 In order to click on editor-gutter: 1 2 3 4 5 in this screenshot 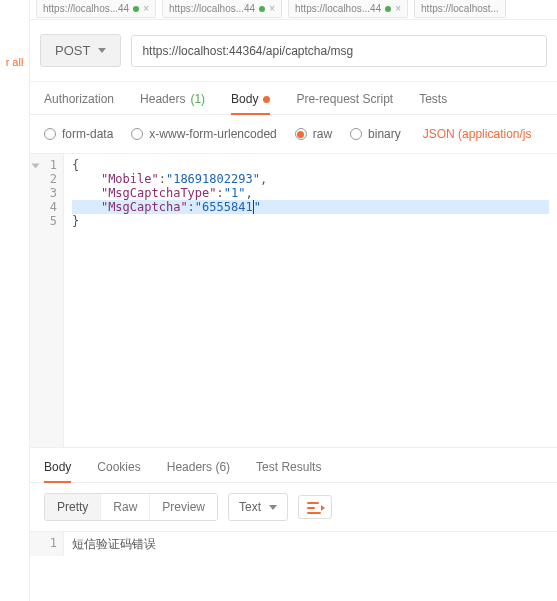, I will do `click(47, 300)`.